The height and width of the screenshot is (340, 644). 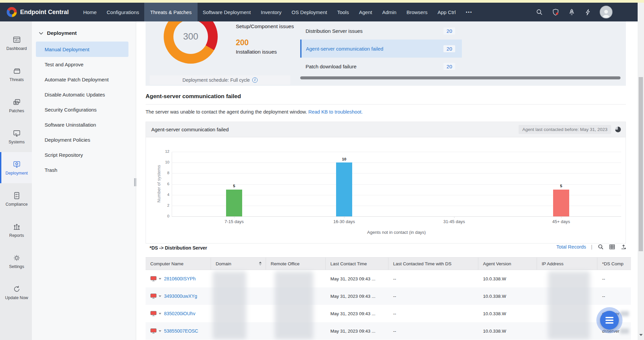 What do you see at coordinates (618, 129) in the screenshot?
I see `pie-chart-toggle-icon` at bounding box center [618, 129].